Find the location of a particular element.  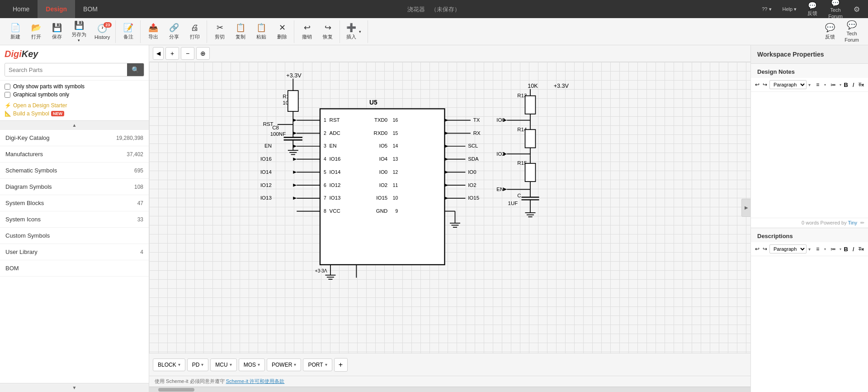

sidebar-item-diagram: Diagram Symbols 108 is located at coordinates (74, 187).